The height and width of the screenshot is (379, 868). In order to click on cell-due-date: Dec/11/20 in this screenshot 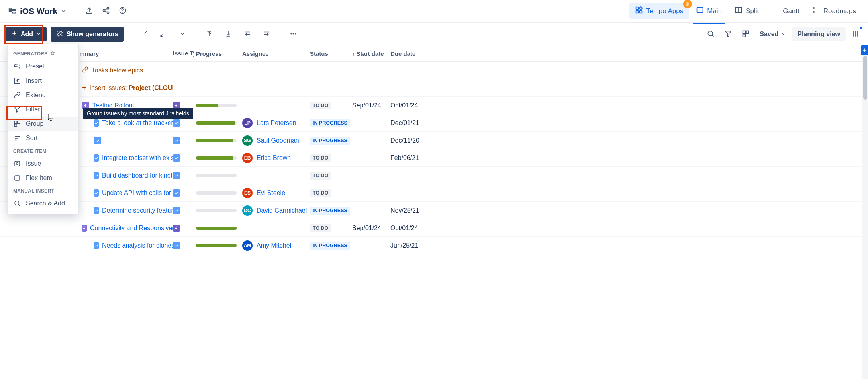, I will do `click(406, 141)`.